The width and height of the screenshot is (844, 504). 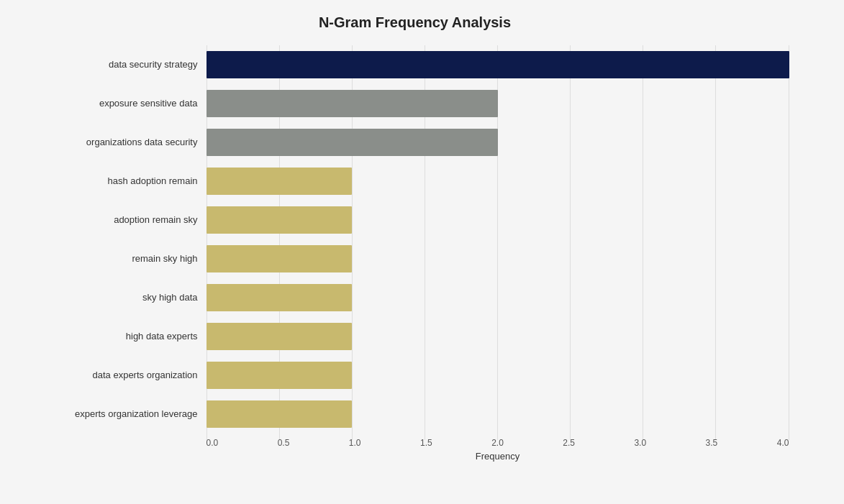 I want to click on bar-row: hash adoption remain, so click(x=415, y=181).